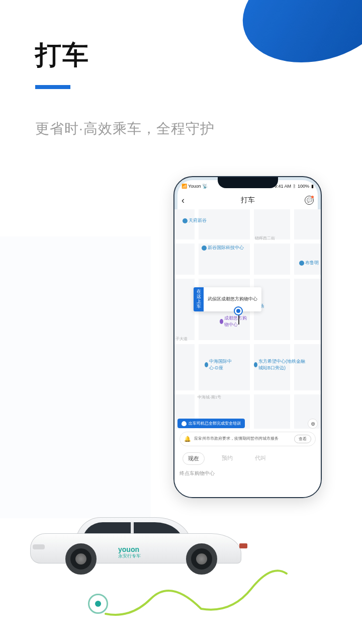  What do you see at coordinates (313, 186) in the screenshot?
I see `battery-icon: ▮` at bounding box center [313, 186].